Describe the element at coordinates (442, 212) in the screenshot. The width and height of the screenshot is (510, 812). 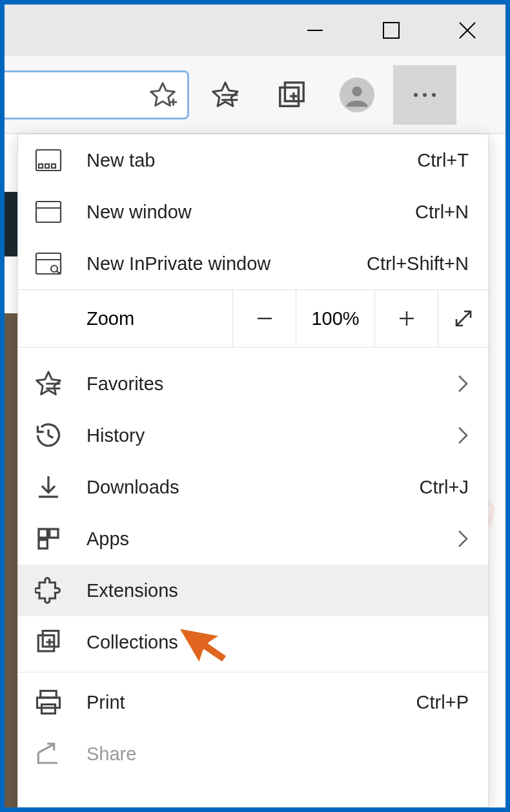
I see `menu-item-shortcut: Ctrl+N` at that location.